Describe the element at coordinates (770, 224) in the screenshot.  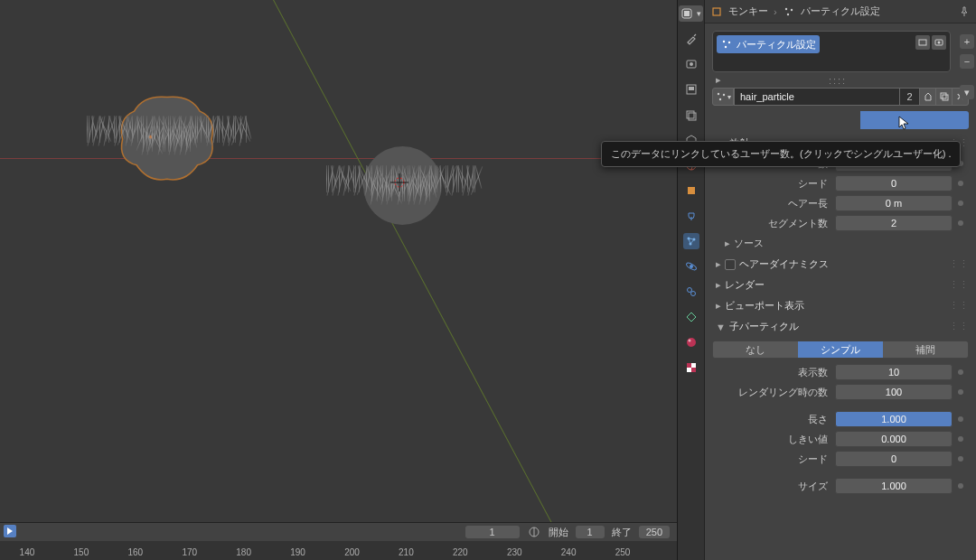
I see `label-segments: セグメント数` at that location.